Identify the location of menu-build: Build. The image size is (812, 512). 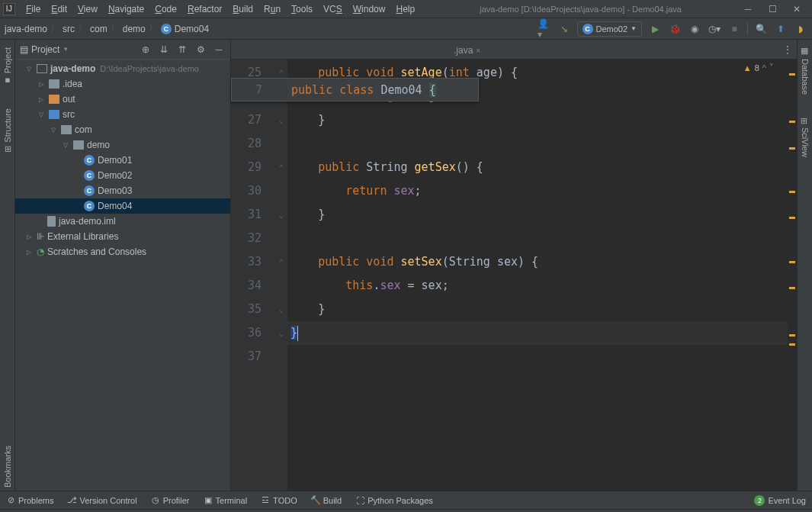
(242, 9).